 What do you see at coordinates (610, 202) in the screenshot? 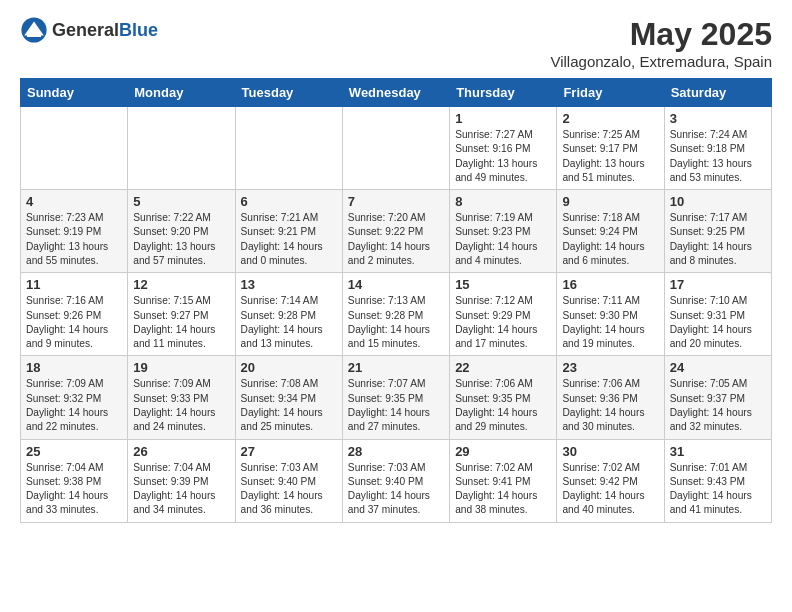
I see `day-number: 9` at bounding box center [610, 202].